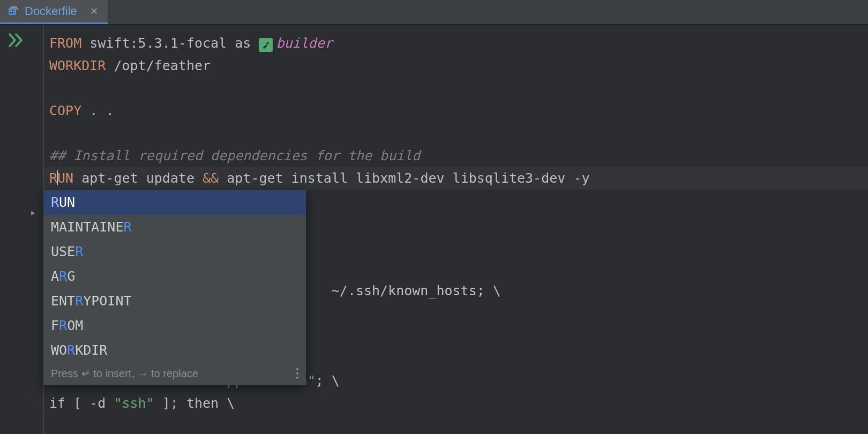 The image size is (868, 434). I want to click on keyword-run: RUN, so click(61, 178).